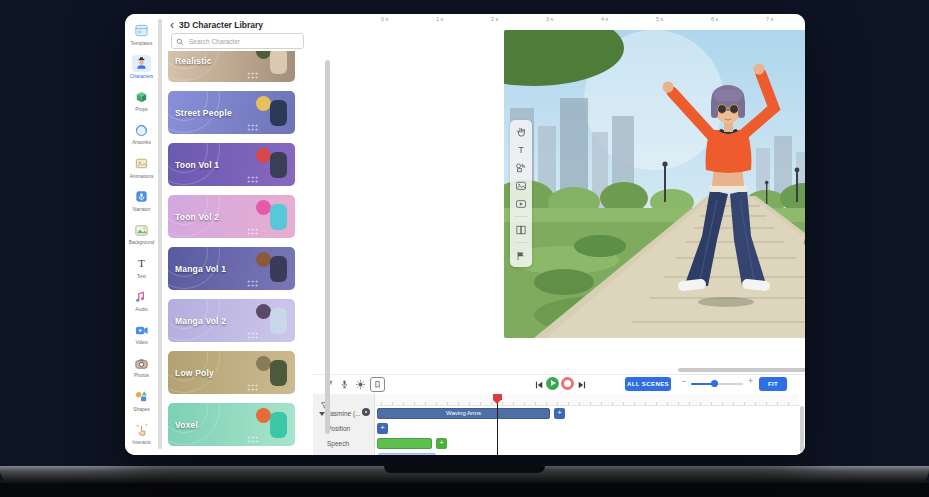 The height and width of the screenshot is (497, 929). Describe the element at coordinates (142, 276) in the screenshot. I see `sidebar-item-label: Text` at that location.